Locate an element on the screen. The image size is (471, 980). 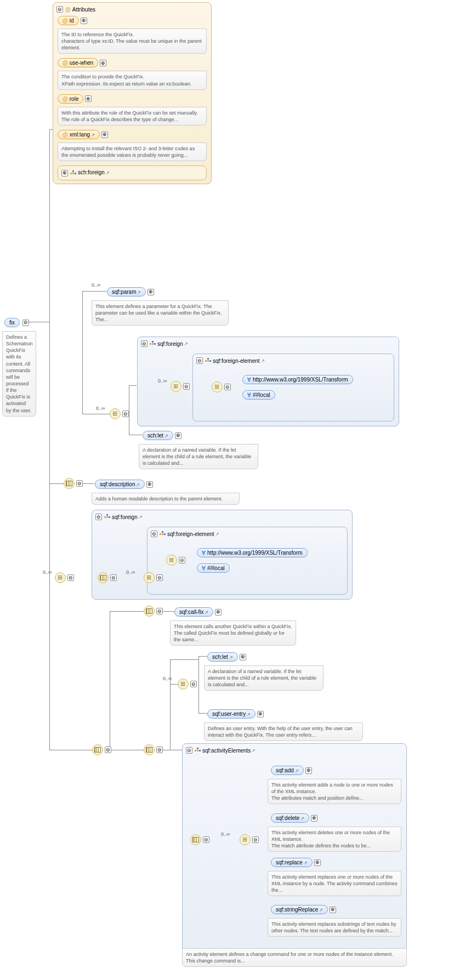
replace-desc: This activity element replaces one or mo… is located at coordinates (334, 884).